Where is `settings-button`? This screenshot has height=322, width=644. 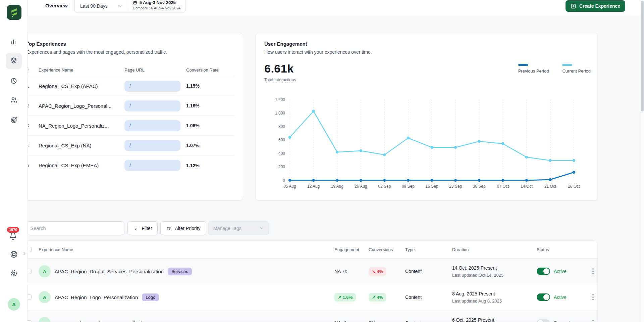 settings-button is located at coordinates (14, 273).